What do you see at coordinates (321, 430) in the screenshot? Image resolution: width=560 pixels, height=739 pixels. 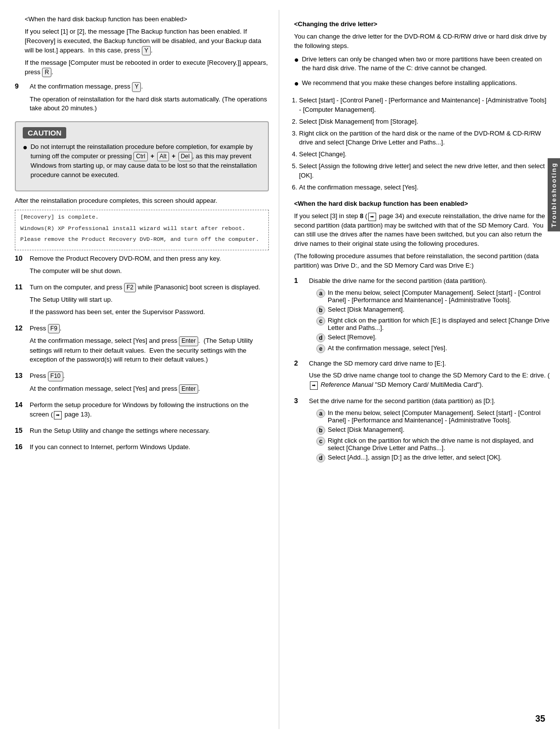 I see `alpha-b-3: b` at bounding box center [321, 430].